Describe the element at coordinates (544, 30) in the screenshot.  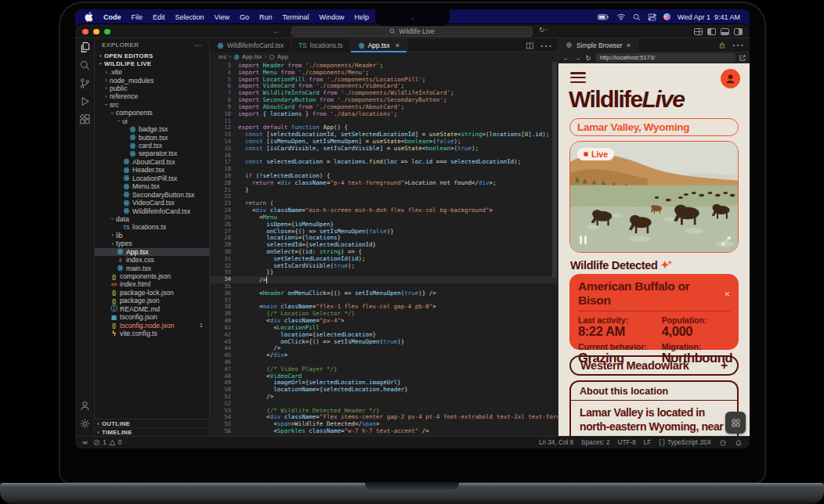
I see `command-center-extra-icon: ↻⌄` at that location.